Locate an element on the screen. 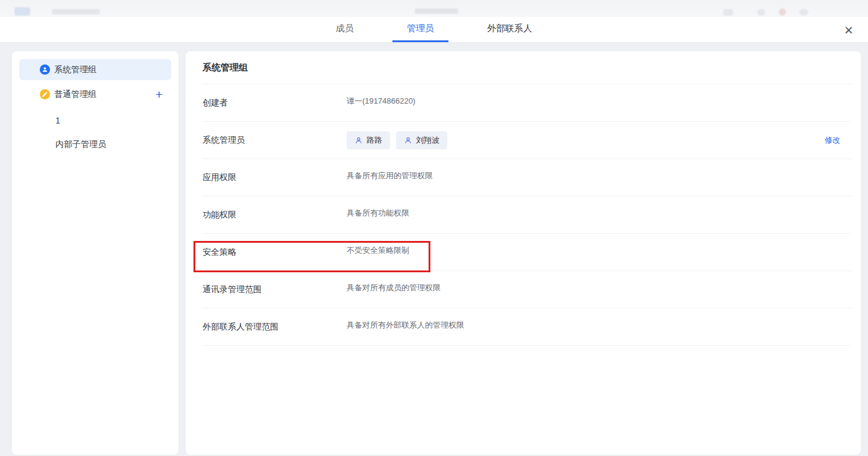 This screenshot has height=456, width=868. sidebar-item-label: 系统管理组 is located at coordinates (75, 70).